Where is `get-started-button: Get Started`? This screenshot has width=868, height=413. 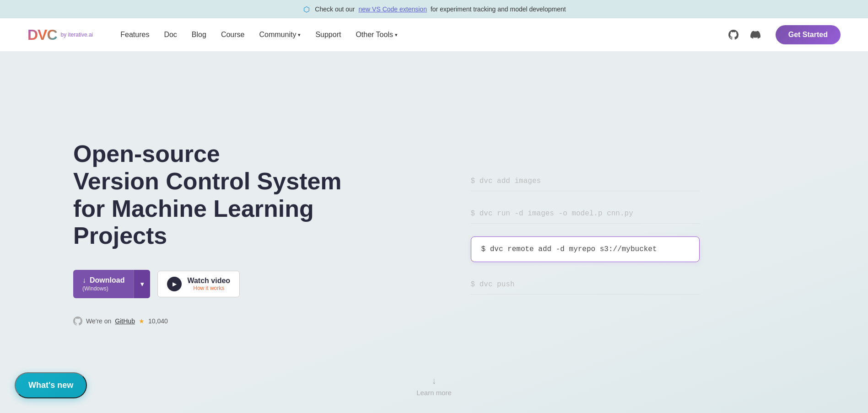
get-started-button: Get Started is located at coordinates (808, 35).